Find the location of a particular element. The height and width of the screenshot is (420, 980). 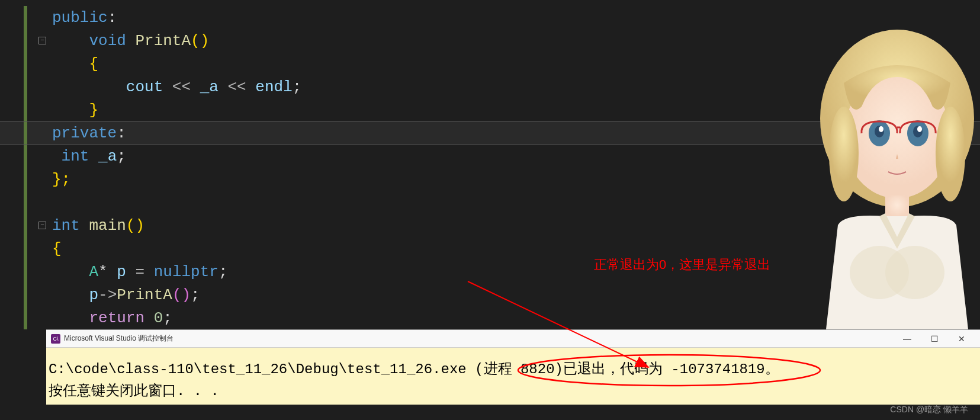

keyword-void: void is located at coordinates (107, 41).